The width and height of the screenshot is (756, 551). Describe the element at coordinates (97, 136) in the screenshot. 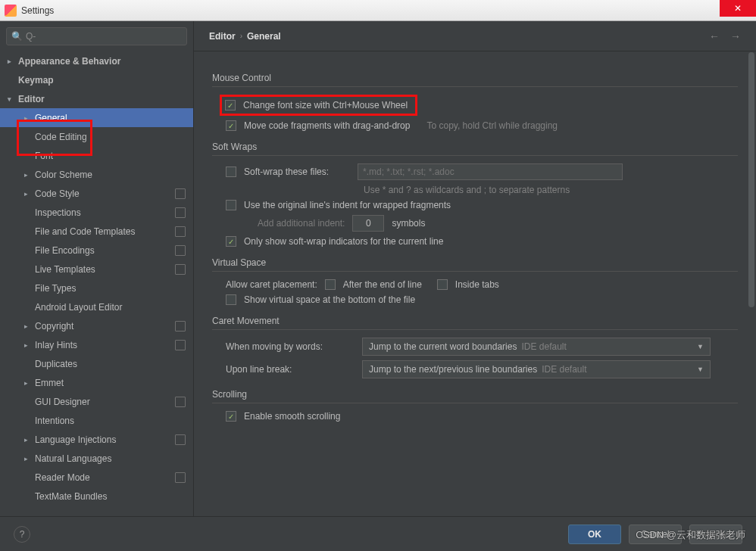

I see `sidebar-item-code-editing: Code Editing` at that location.